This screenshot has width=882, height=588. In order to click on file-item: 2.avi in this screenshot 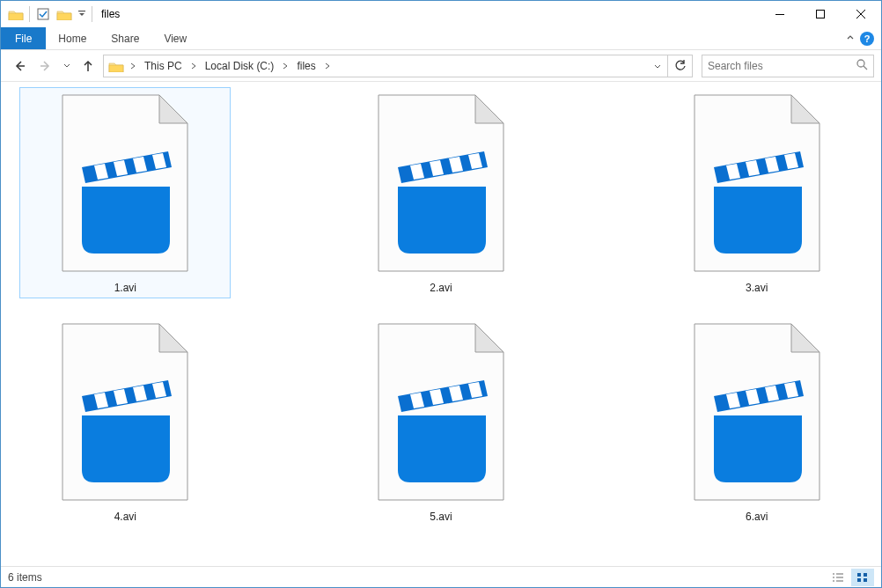, I will do `click(441, 193)`.